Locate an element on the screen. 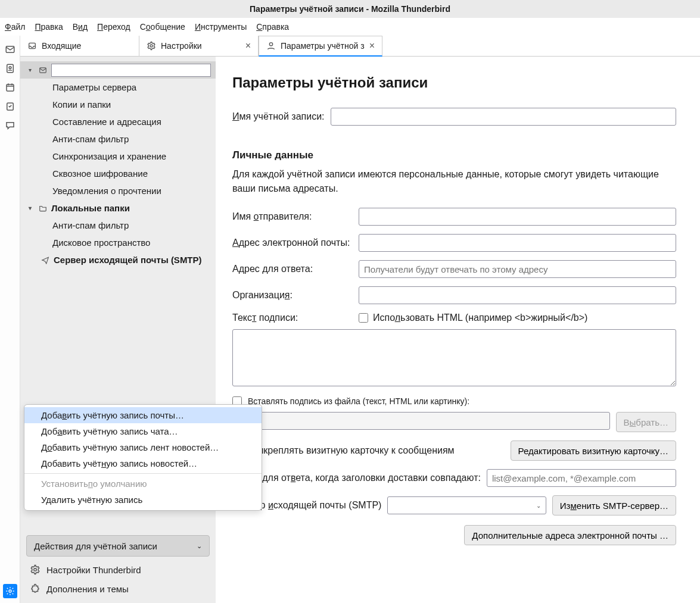 The image size is (700, 603). account-actions-button: Действия для учётной записи ⌄ is located at coordinates (118, 546).